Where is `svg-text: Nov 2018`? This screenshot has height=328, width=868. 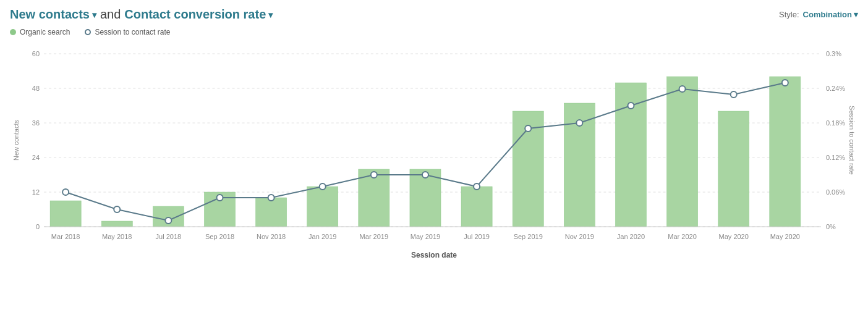
svg-text: Nov 2018 is located at coordinates (271, 237).